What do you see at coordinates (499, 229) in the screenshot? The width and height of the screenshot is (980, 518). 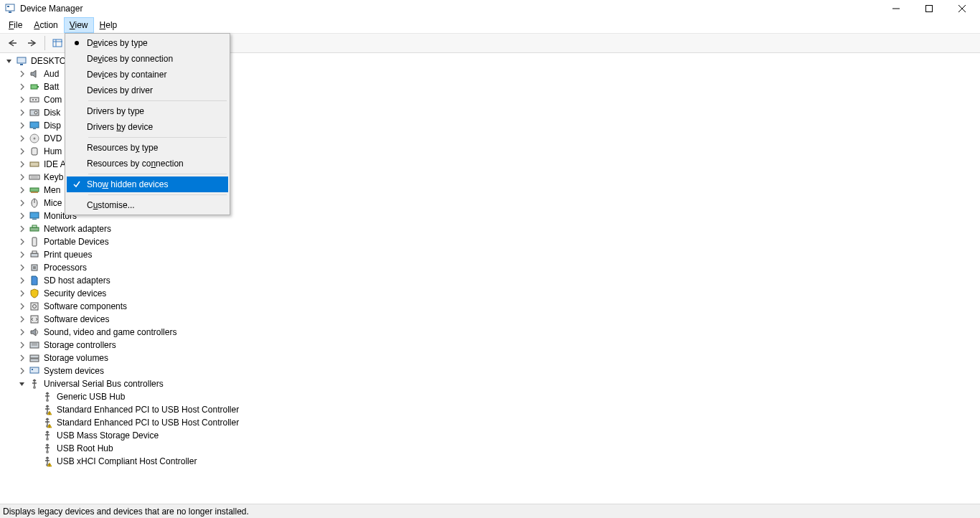 I see `tree-category: Network adapters` at bounding box center [499, 229].